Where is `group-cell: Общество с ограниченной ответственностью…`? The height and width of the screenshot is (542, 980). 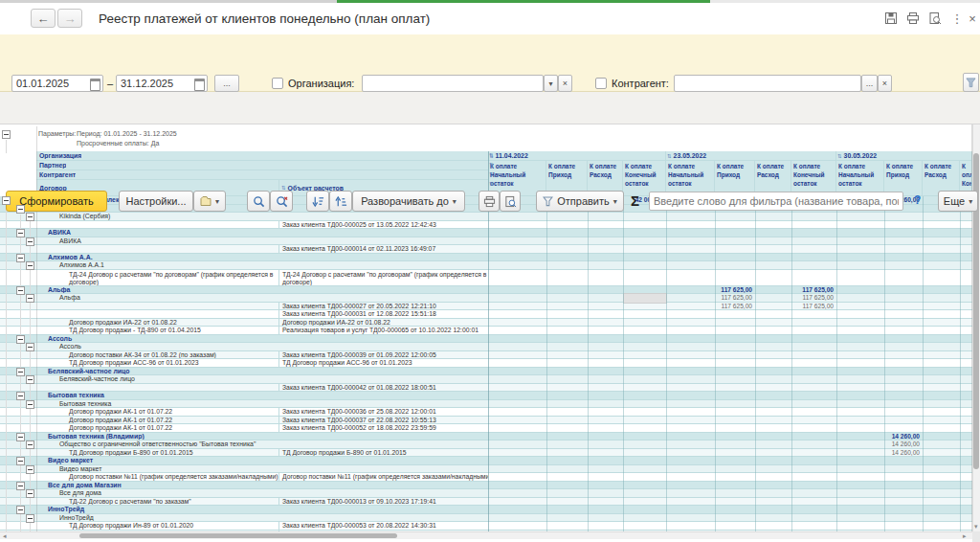 group-cell: Общество с ограниченной ответственностью… is located at coordinates (262, 444).